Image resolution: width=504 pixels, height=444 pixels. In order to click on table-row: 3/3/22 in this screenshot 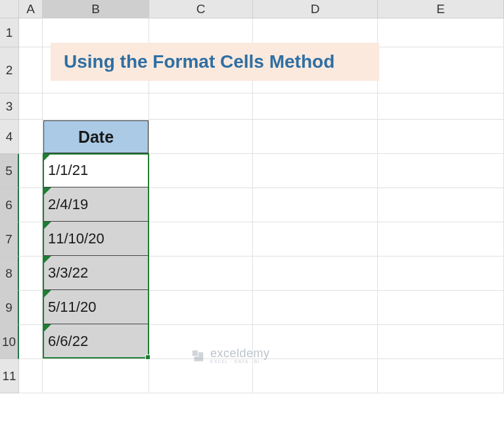, I will do `click(96, 273)`.